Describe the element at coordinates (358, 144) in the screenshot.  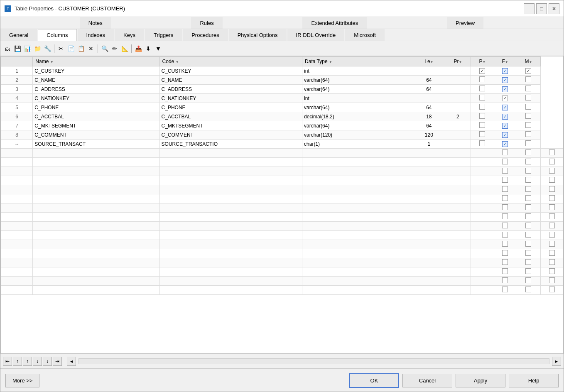
I see `cell-datatype: char(1)` at that location.